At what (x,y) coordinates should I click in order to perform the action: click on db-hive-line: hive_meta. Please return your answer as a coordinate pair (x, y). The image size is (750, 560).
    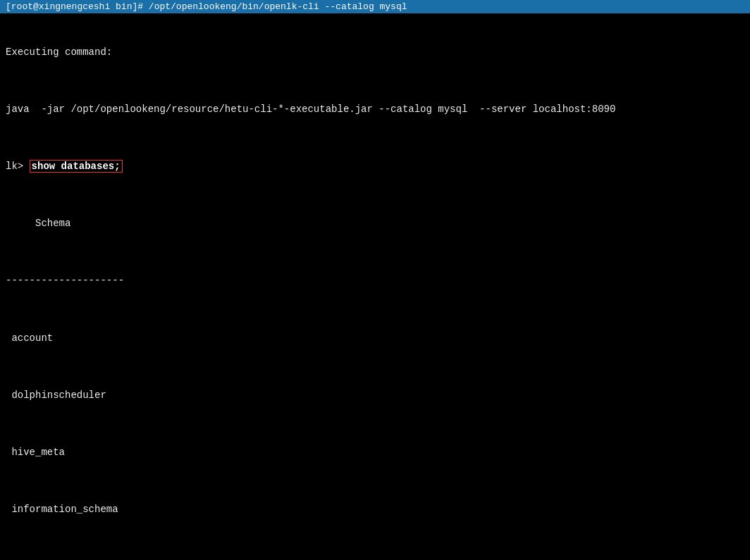
    Looking at the image, I should click on (375, 452).